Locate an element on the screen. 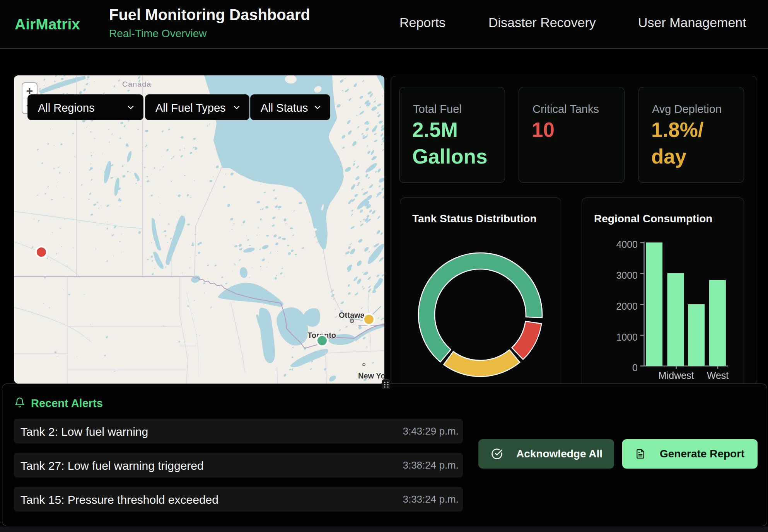 Image resolution: width=768 pixels, height=532 pixels. svg-text: 4000 is located at coordinates (627, 244).